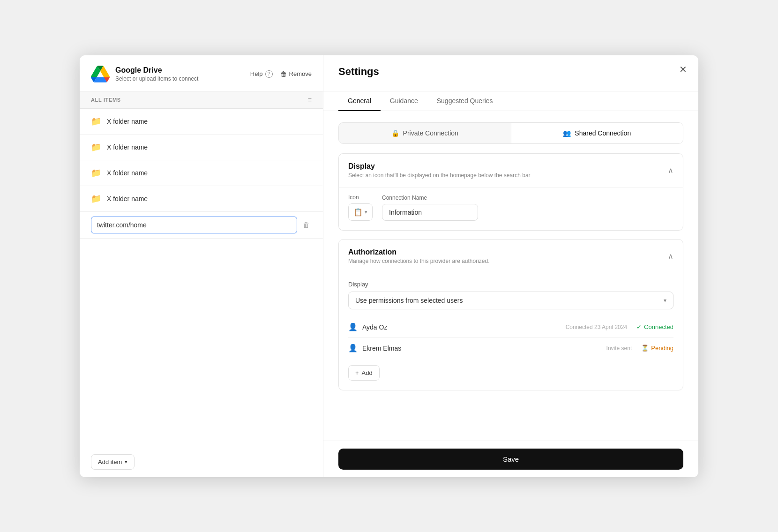 The height and width of the screenshot is (532, 778). Describe the element at coordinates (296, 74) in the screenshot. I see `remove-button: 🗑 Remove` at that location.